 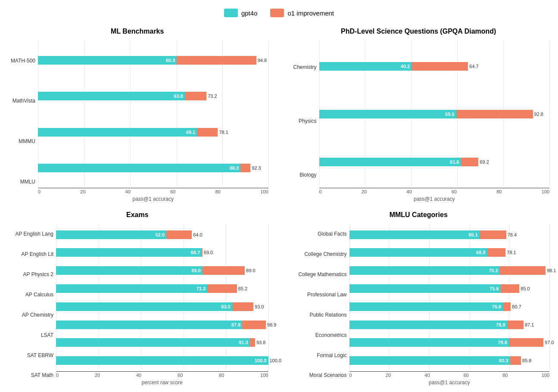 What do you see at coordinates (261, 361) in the screenshot?
I see `bar-value-gpt4o: 100.0` at bounding box center [261, 361].